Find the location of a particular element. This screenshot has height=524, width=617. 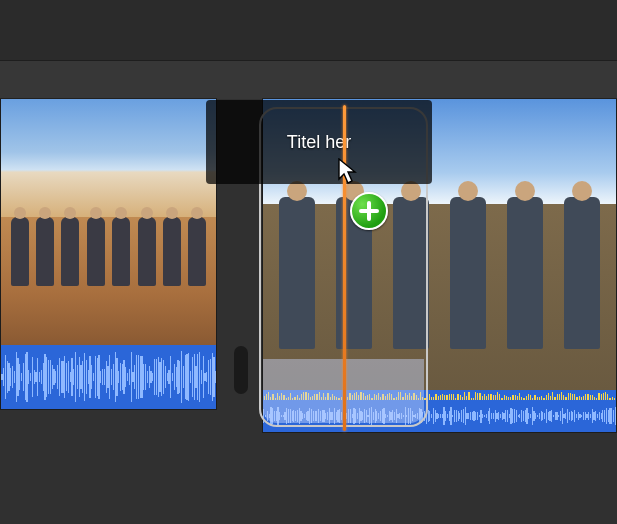

title-placeholder-text: Titel her is located at coordinates (319, 142).